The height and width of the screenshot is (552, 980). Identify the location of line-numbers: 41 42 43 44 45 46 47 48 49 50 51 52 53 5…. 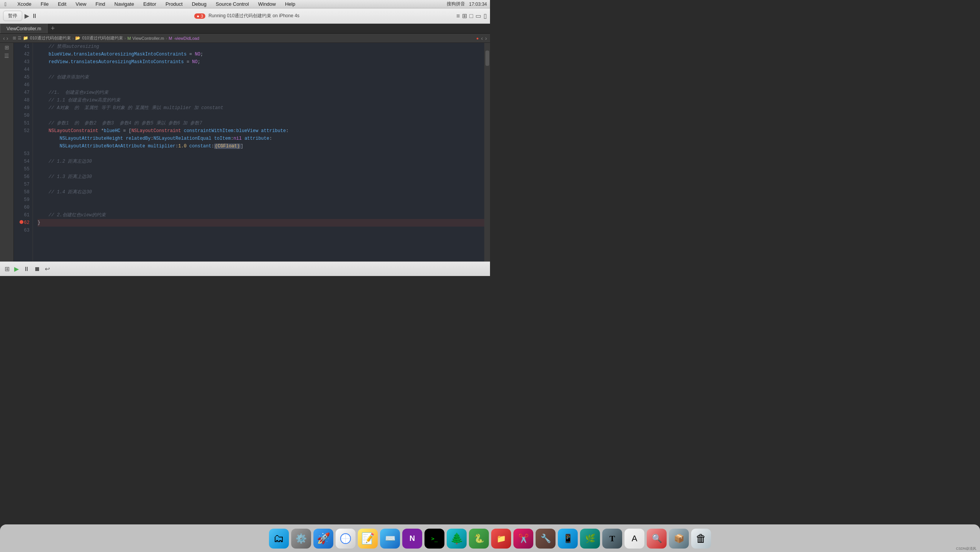
(23, 152).